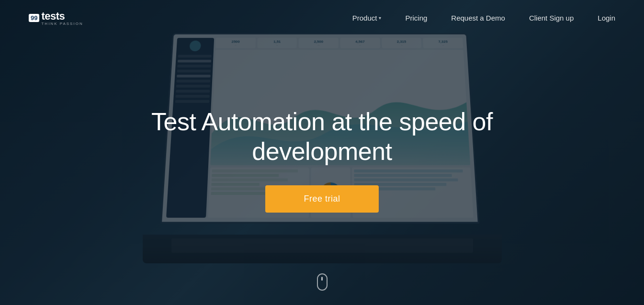 This screenshot has width=644, height=305. I want to click on nav-link-client-signup: Client Sign up, so click(552, 18).